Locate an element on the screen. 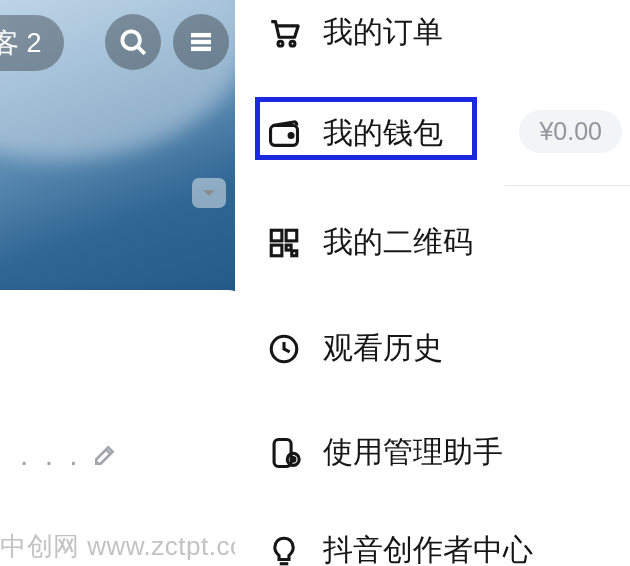 Image resolution: width=630 pixels, height=566 pixels. menu-item-creator: 抖音创作者中心 is located at coordinates (400, 548).